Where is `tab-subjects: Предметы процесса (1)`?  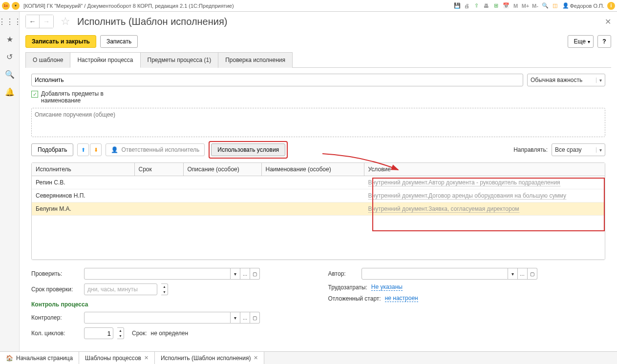 tab-subjects: Предметы процесса (1) is located at coordinates (180, 60).